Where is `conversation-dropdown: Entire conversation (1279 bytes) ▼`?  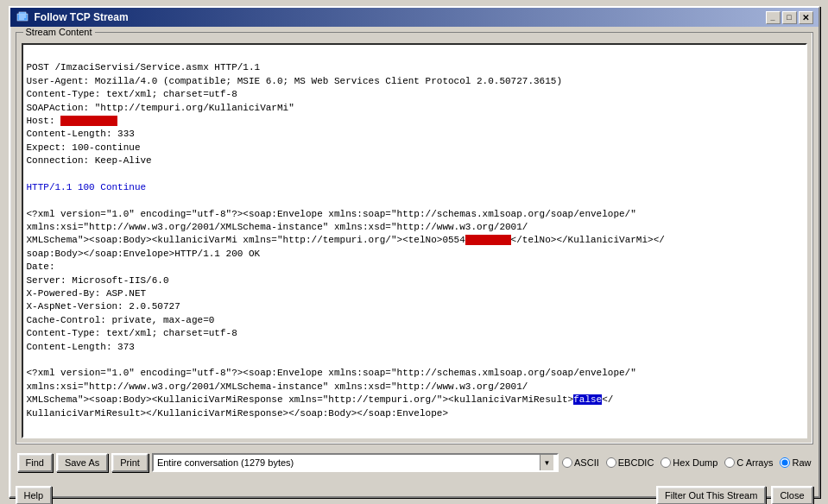
conversation-dropdown: Entire conversation (1279 bytes) ▼ is located at coordinates (356, 463).